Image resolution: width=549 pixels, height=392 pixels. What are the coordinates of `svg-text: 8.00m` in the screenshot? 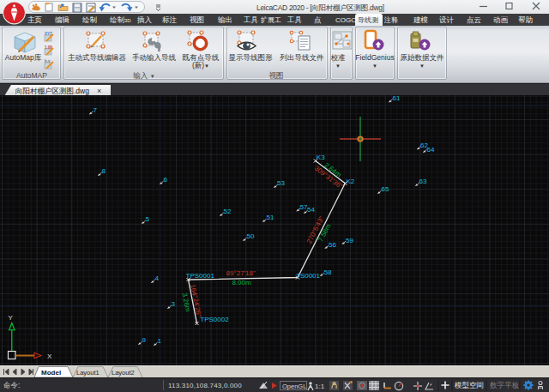 It's located at (242, 283).